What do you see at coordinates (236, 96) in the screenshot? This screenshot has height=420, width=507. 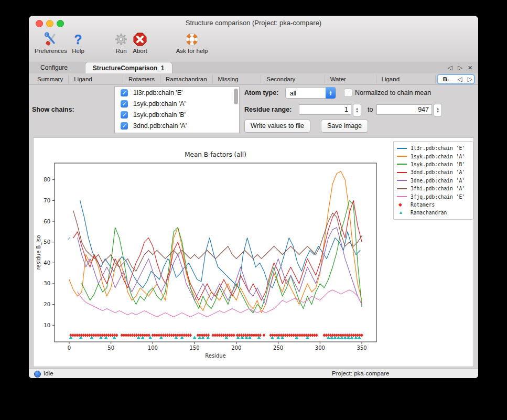 I see `chain-list-scrollbar` at bounding box center [236, 96].